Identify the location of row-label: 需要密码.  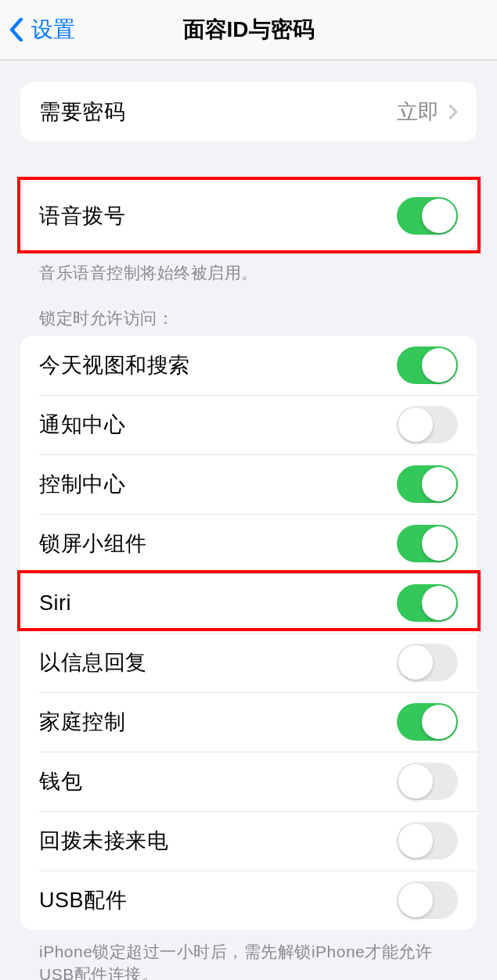
(218, 112).